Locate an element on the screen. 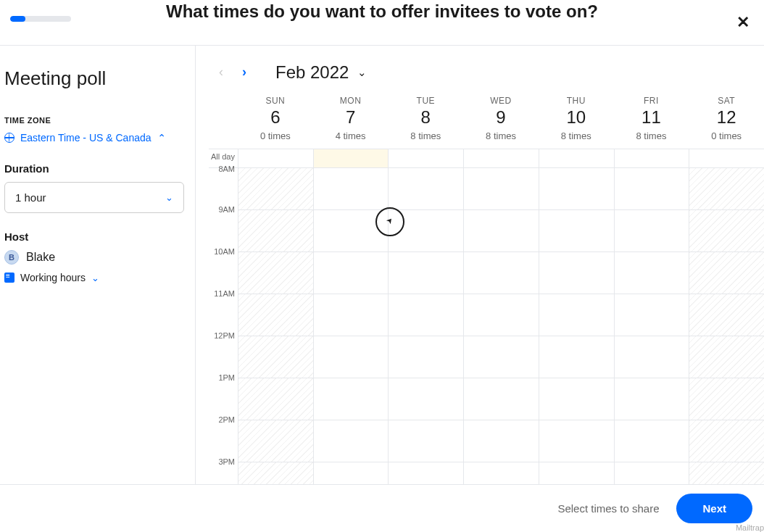 The height and width of the screenshot is (532, 764). day-of-week: MON is located at coordinates (351, 101).